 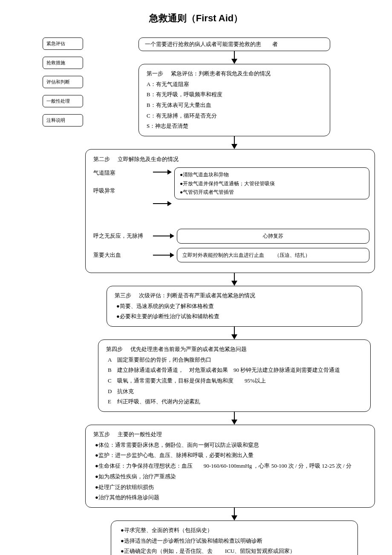 I want to click on step3-box: 第三步次级评估：判断是否有严重或者其他紧急的情况 ●简要、迅速系统的病史了解和体…, so click(x=234, y=306).